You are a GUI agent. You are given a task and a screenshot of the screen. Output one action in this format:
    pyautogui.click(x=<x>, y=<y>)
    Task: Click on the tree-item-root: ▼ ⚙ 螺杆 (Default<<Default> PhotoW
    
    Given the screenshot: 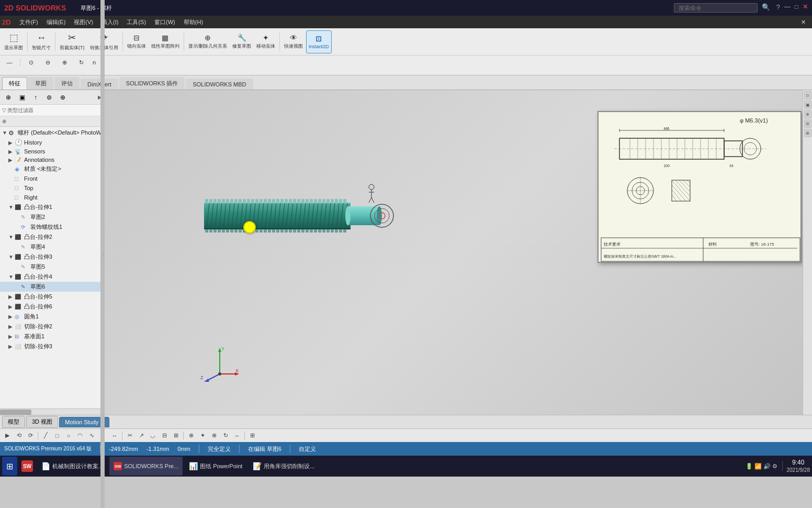 What is the action you would take?
    pyautogui.click(x=52, y=133)
    